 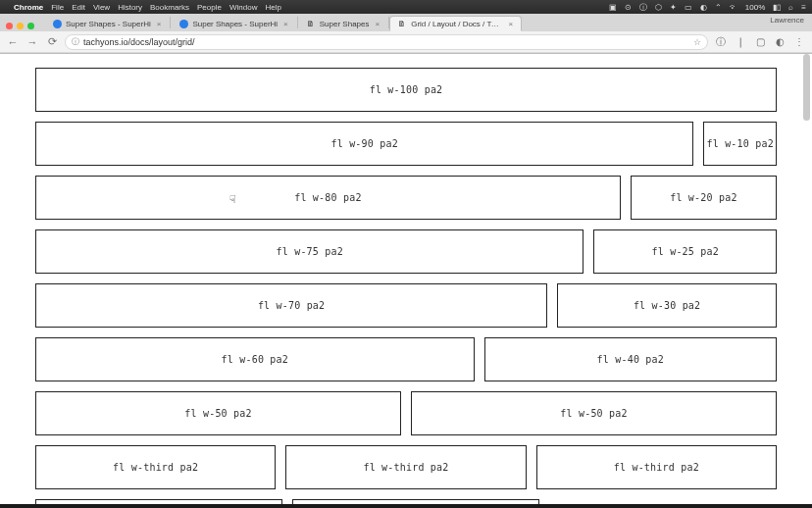 What do you see at coordinates (806, 87) in the screenshot?
I see `vertical-scrollbar` at bounding box center [806, 87].